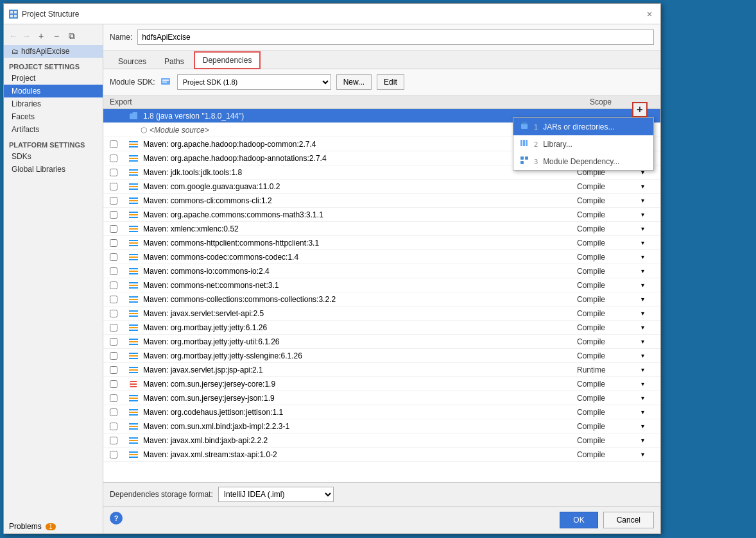 The image size is (756, 538). What do you see at coordinates (53, 156) in the screenshot?
I see `sidebar-item-sdks: SDKs` at bounding box center [53, 156].